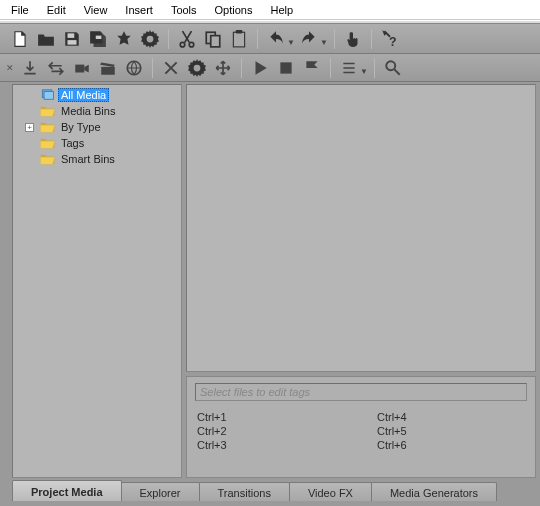  I want to click on import-icon, so click(30, 68).